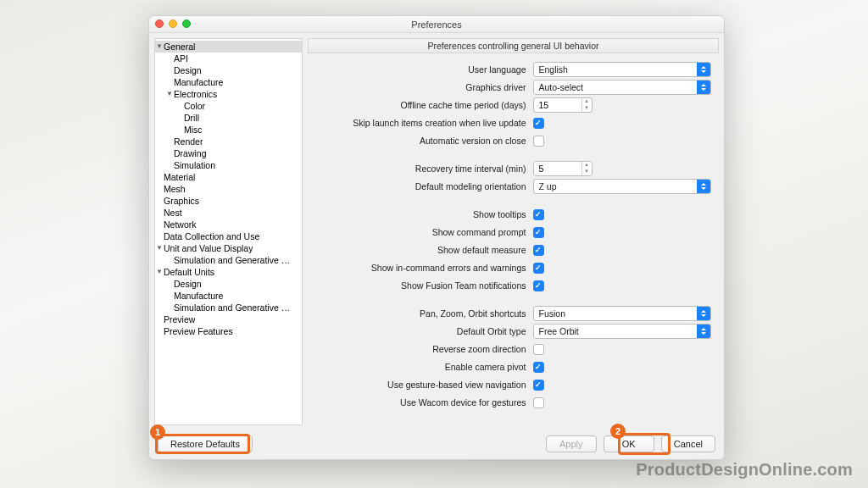 The height and width of the screenshot is (488, 868). What do you see at coordinates (509, 69) in the screenshot?
I see `row-user-language: User language English` at bounding box center [509, 69].